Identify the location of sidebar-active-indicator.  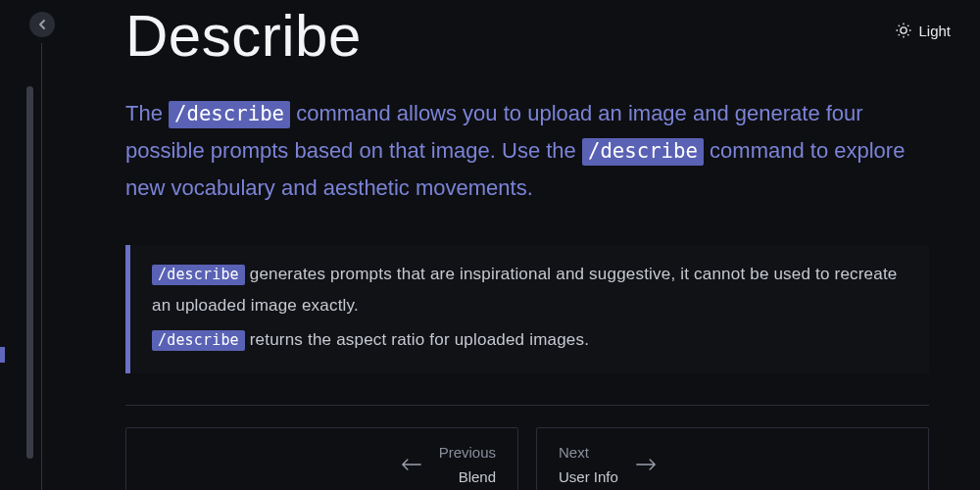
(2, 355).